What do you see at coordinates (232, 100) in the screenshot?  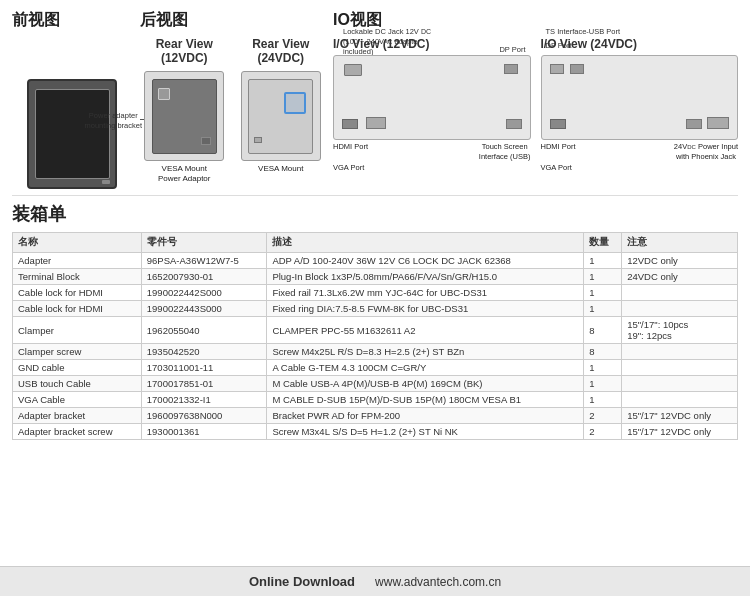 I see `rear-views-section: 后视图 Rear View (12VDC) Rear View (24VDC) …` at bounding box center [232, 100].